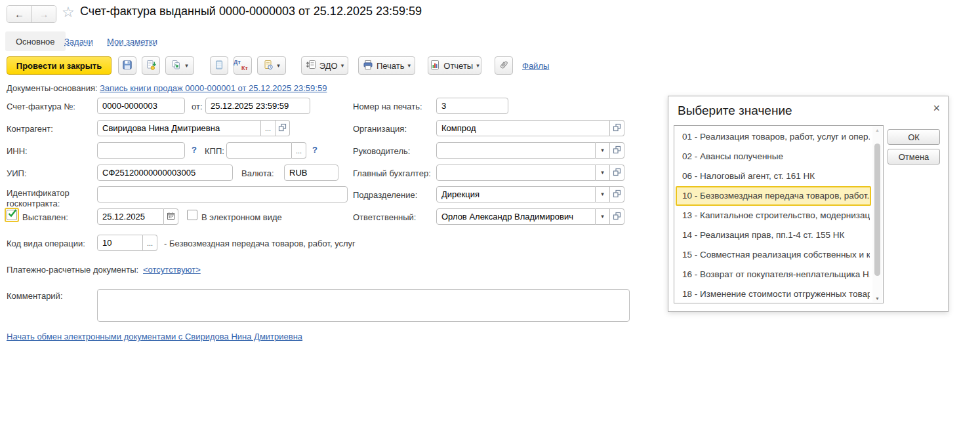  What do you see at coordinates (45, 199) in the screenshot?
I see `gov-contract-label: Идентификатор госконтракта:` at bounding box center [45, 199].